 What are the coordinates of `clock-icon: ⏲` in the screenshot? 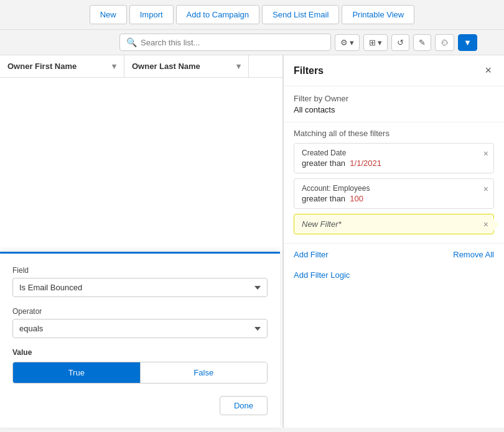 It's located at (444, 42).